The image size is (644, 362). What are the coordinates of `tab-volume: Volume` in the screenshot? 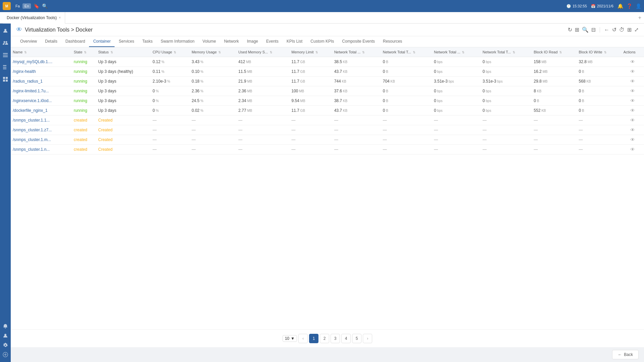 It's located at (209, 42).